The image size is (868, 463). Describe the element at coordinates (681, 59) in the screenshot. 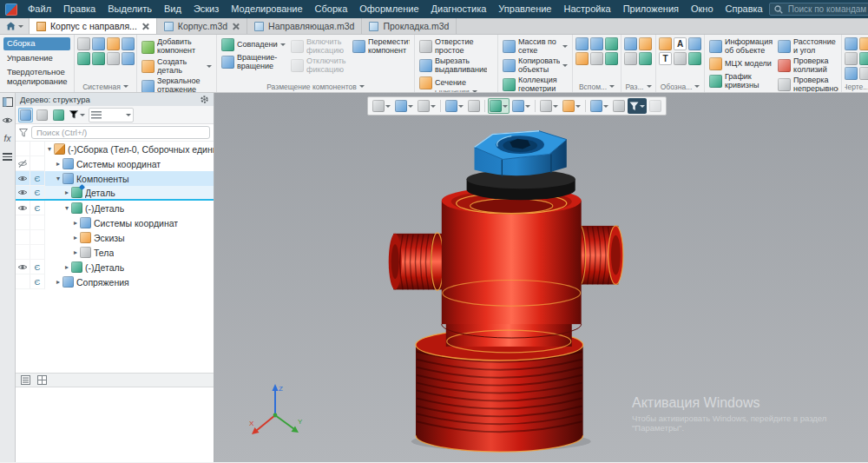

I see `leader-icon` at that location.